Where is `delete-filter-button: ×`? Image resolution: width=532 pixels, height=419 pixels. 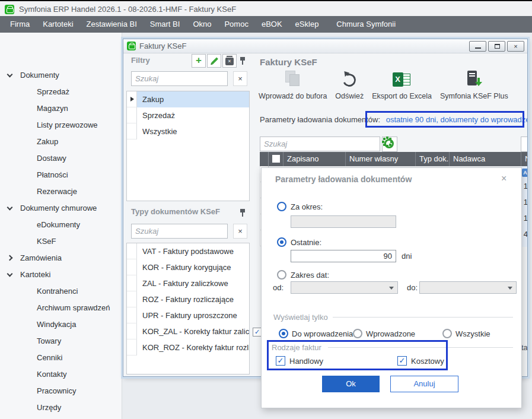
delete-filter-button: × is located at coordinates (230, 61).